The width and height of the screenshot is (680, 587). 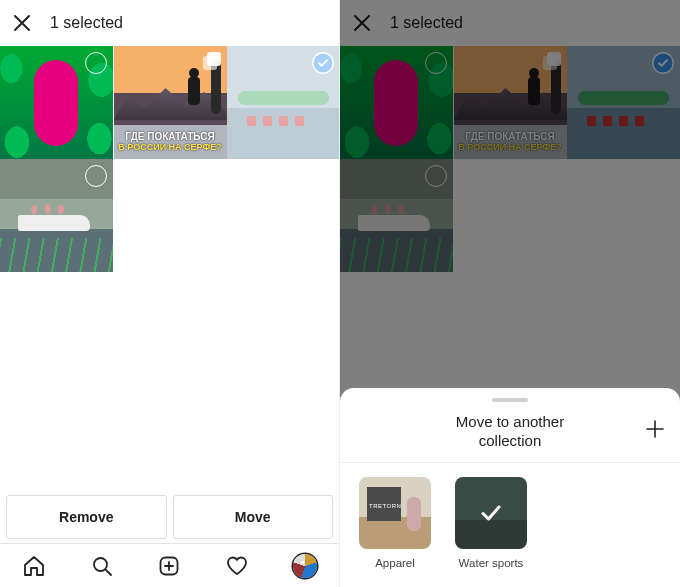 What do you see at coordinates (86, 517) in the screenshot?
I see `remove-button: Remove` at bounding box center [86, 517].